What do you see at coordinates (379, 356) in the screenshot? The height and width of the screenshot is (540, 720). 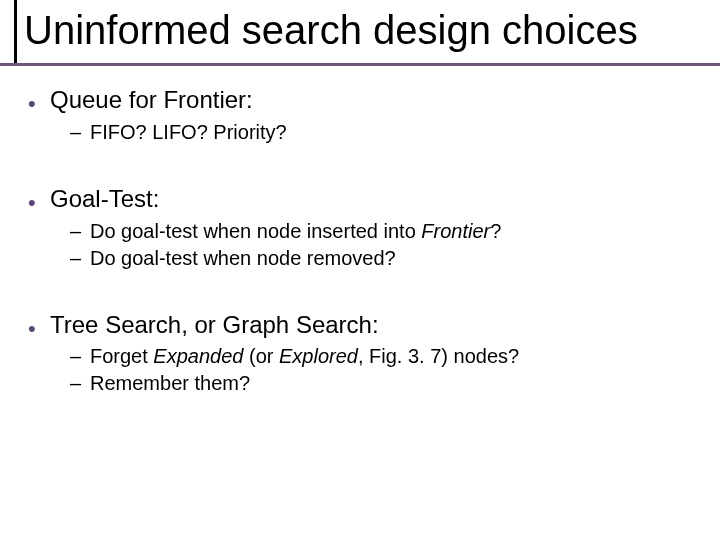 I see `list-item: – Forget Expanded (or Explored, Fig. 3. …` at bounding box center [379, 356].